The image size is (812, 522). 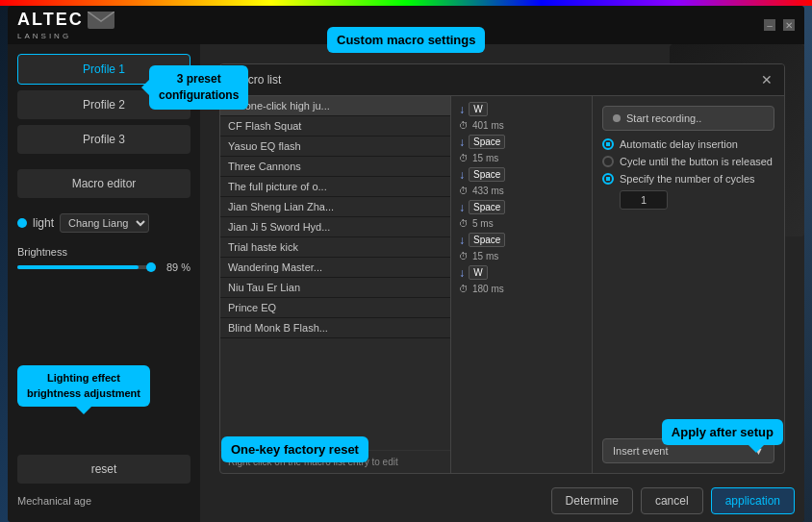 I want to click on macro-scroll-area: ↓ W⏱ 401 ms↓ Space⏱ 15 ms↓ Space⏱ 433 ms…, so click(x=521, y=285).